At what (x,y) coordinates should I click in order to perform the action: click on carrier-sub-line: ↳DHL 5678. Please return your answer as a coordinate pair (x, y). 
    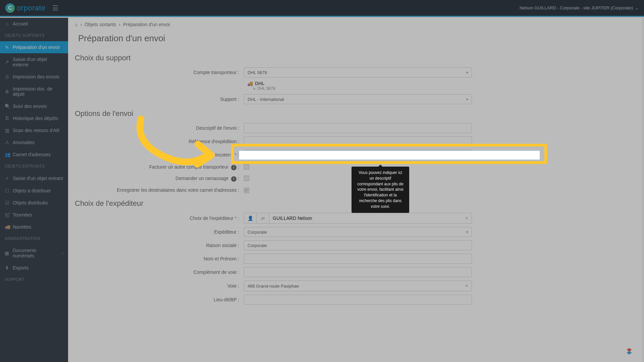
    Looking at the image, I should click on (358, 88).